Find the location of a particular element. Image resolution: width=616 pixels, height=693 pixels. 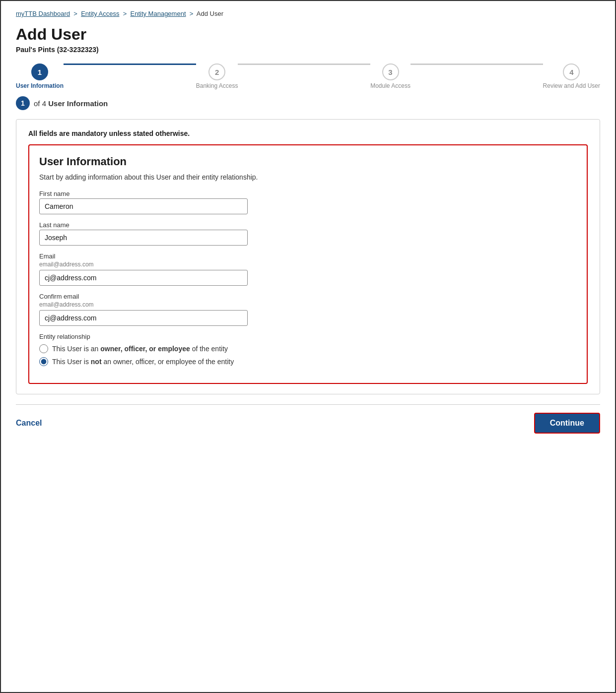

action-row: Cancel Continue is located at coordinates (308, 419).